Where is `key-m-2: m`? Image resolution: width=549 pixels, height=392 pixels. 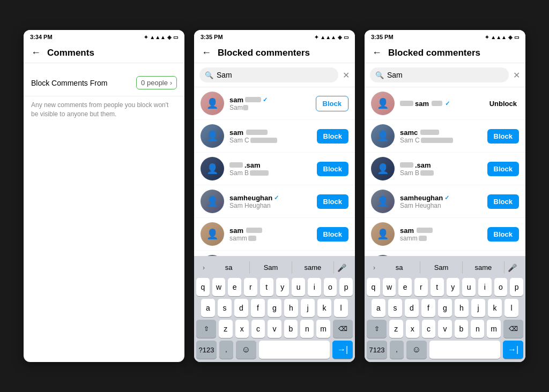
key-m-2: m is located at coordinates (323, 329).